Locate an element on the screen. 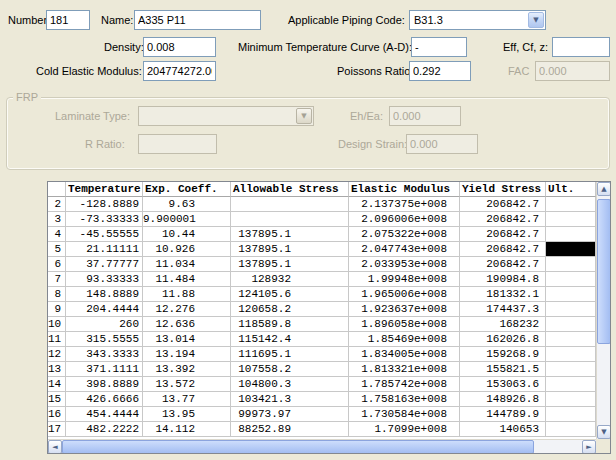 This screenshot has width=616, height=460. data-cell: 21.11111 is located at coordinates (104, 250).